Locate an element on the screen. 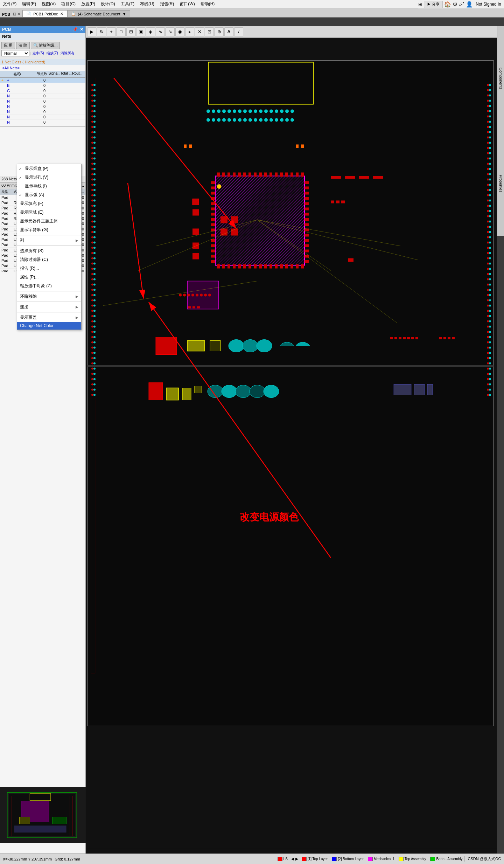  menu-project: 项目(C) is located at coordinates (69, 4).